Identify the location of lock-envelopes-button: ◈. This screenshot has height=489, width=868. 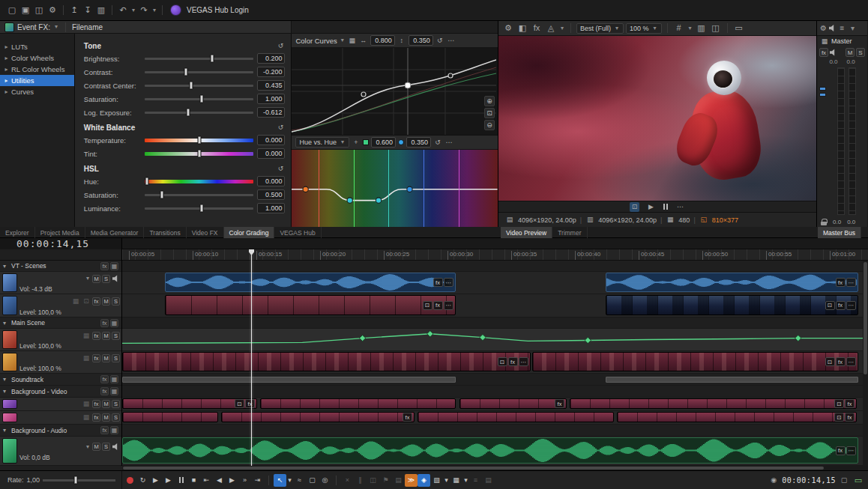
(424, 481).